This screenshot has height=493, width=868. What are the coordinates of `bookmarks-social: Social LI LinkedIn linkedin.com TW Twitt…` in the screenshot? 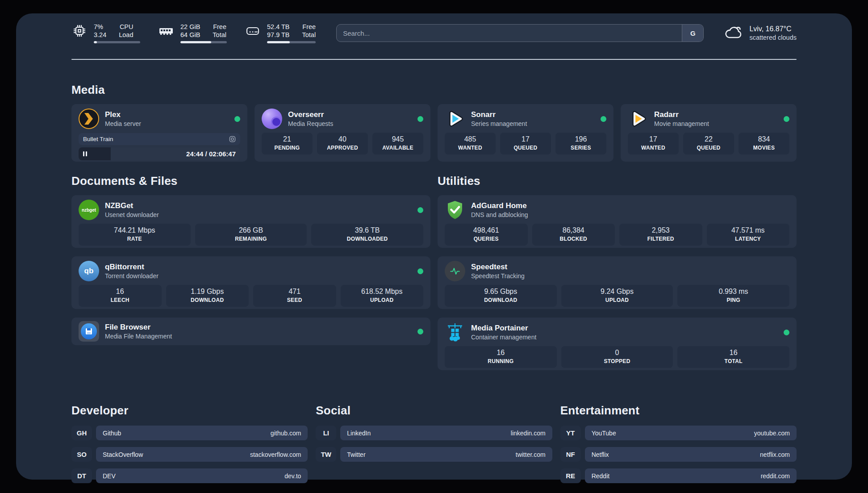 It's located at (434, 447).